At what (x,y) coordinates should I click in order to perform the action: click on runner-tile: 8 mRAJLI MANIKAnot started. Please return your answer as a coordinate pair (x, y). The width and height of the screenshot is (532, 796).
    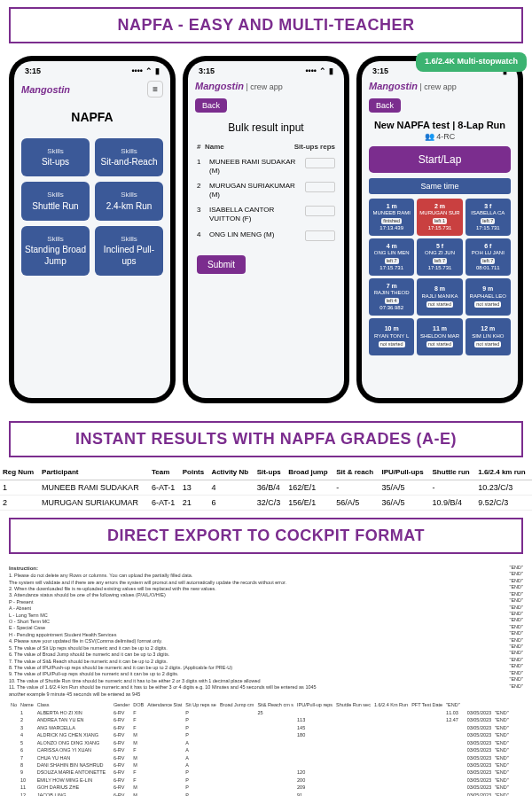
    Looking at the image, I should click on (440, 297).